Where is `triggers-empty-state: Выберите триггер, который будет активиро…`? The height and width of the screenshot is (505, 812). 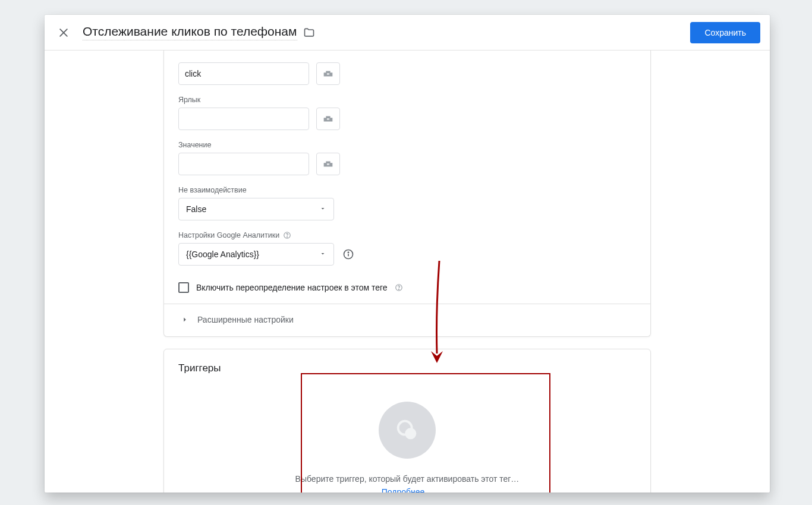
triggers-empty-state: Выберите триггер, который будет активиро… is located at coordinates (407, 435).